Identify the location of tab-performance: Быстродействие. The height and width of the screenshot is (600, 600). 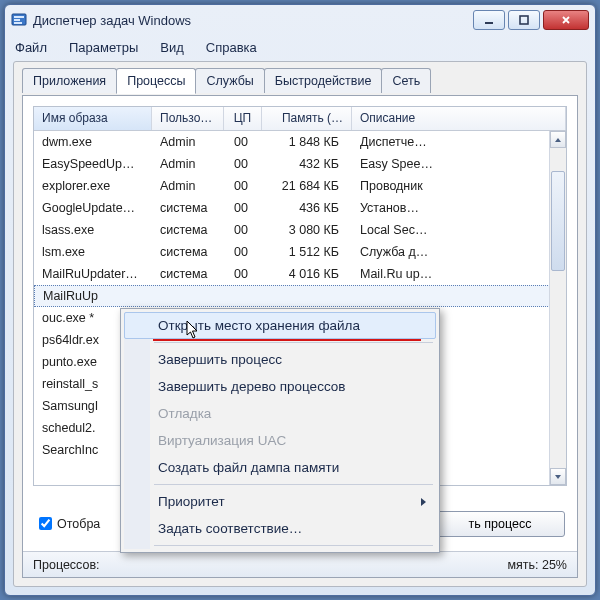
(324, 80).